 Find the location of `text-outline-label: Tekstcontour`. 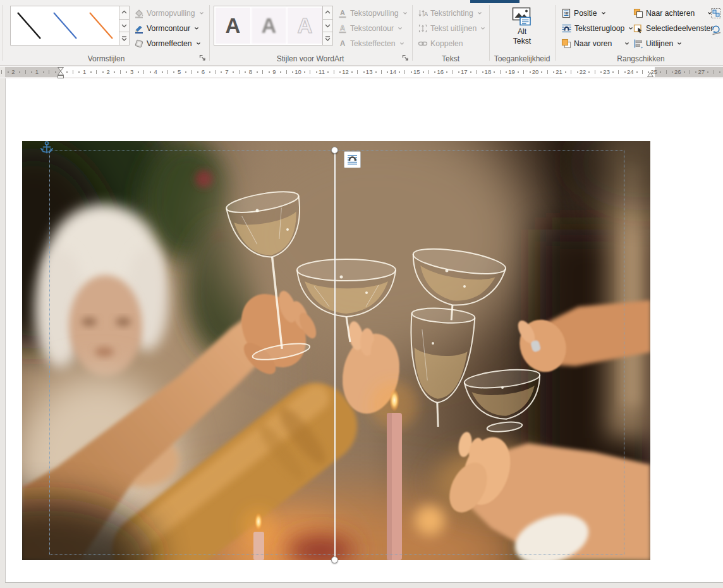

text-outline-label: Tekstcontour is located at coordinates (372, 28).